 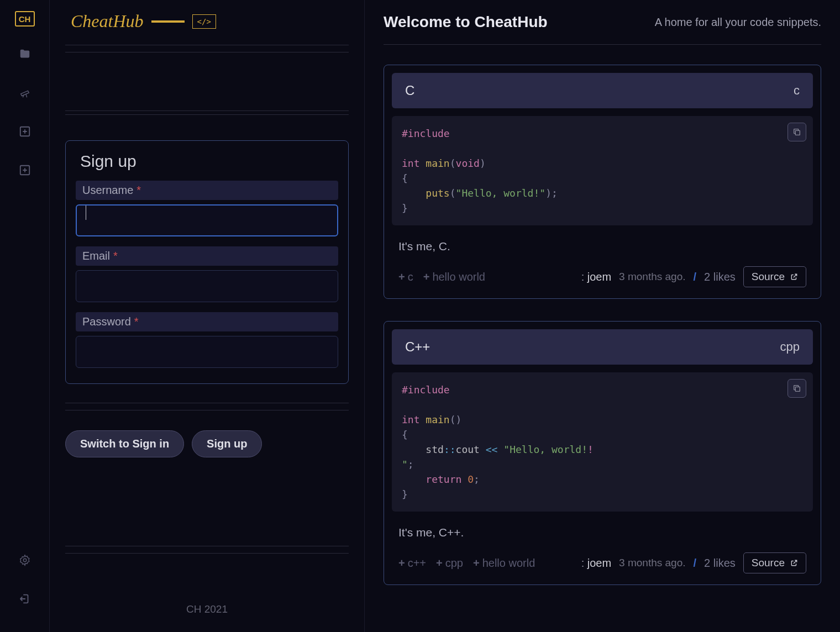 What do you see at coordinates (442, 277) in the screenshot?
I see `tags: +c +hello world` at bounding box center [442, 277].